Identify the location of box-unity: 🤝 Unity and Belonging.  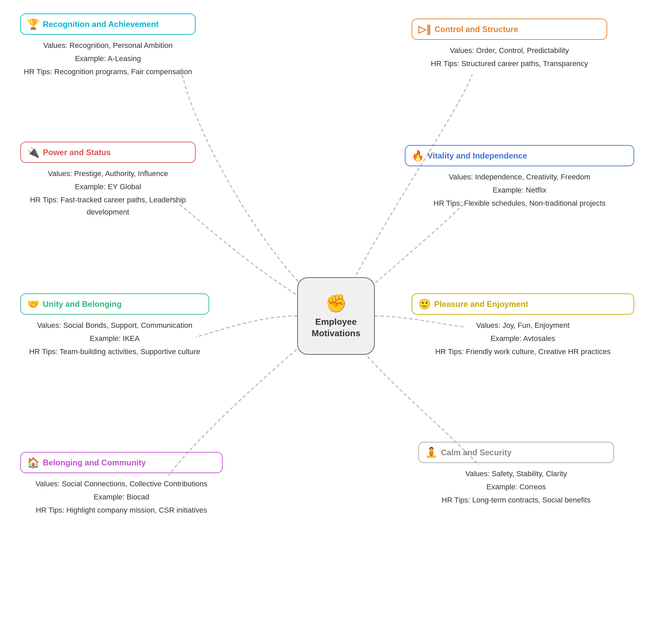
(115, 304).